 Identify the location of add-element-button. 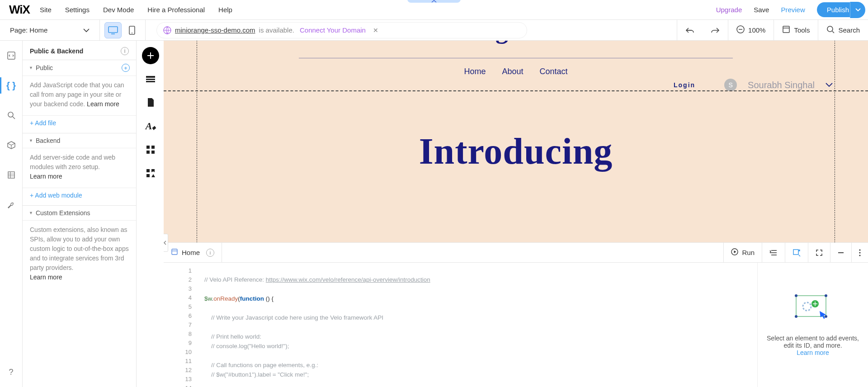
(151, 56).